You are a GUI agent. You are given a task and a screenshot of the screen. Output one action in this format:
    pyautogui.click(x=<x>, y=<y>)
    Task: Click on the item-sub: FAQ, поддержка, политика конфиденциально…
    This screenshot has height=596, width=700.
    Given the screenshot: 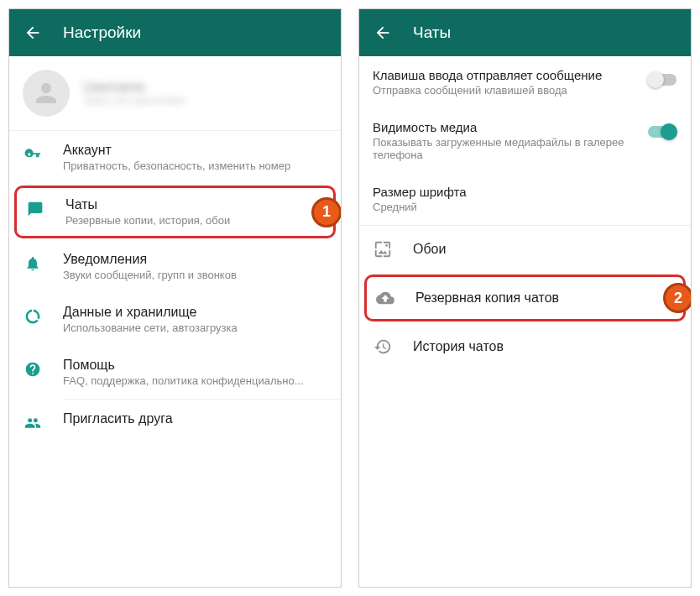 What is the action you would take?
    pyautogui.click(x=195, y=381)
    